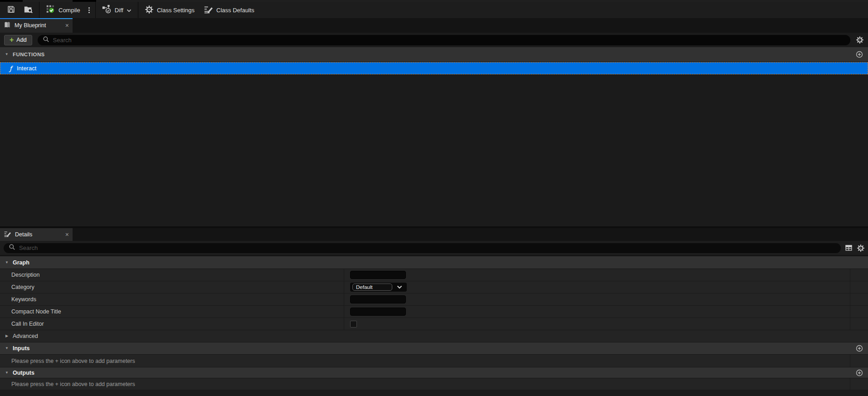 The height and width of the screenshot is (396, 868). What do you see at coordinates (860, 40) in the screenshot?
I see `panel-settings-gear-icon` at bounding box center [860, 40].